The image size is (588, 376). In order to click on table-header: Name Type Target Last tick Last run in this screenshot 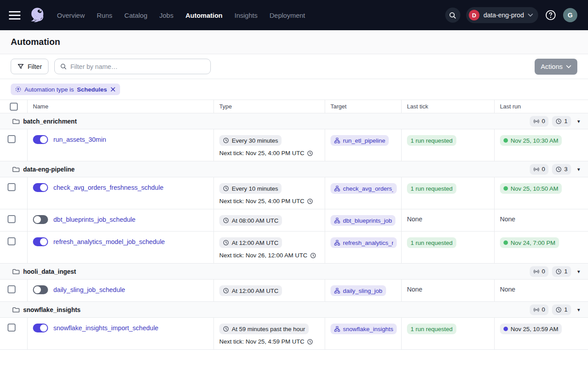, I will do `click(294, 107)`.